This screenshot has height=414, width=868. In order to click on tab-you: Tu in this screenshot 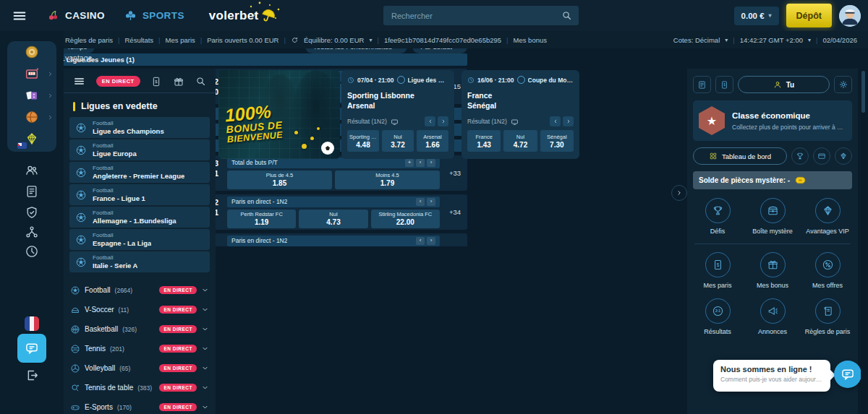, I will do `click(784, 85)`.